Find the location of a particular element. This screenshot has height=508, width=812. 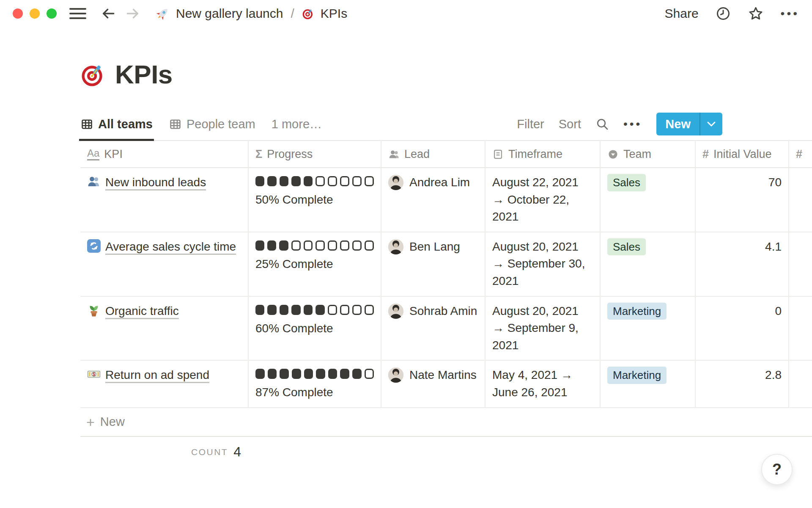

lead-cell: Andrea Lim is located at coordinates (433, 200).